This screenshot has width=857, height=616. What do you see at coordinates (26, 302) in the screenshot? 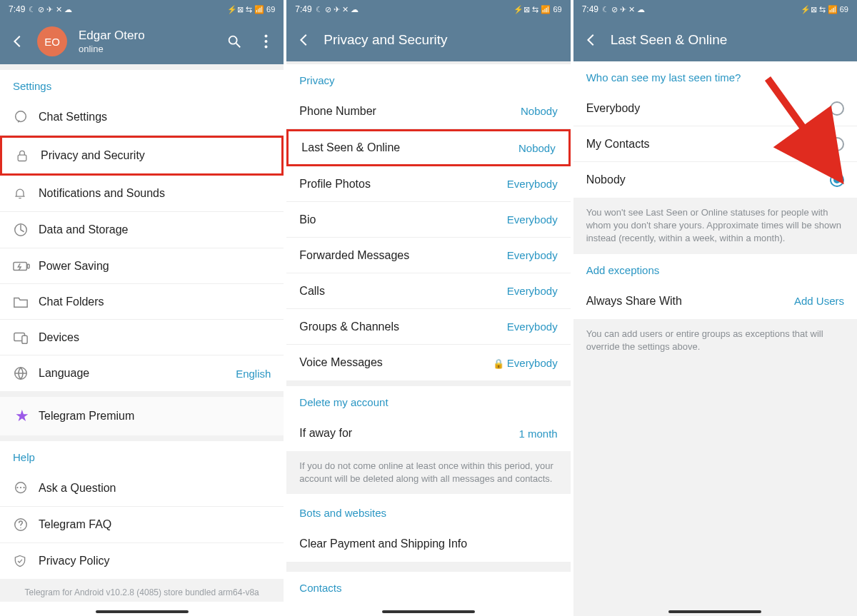
I see `folder-icon` at bounding box center [26, 302].